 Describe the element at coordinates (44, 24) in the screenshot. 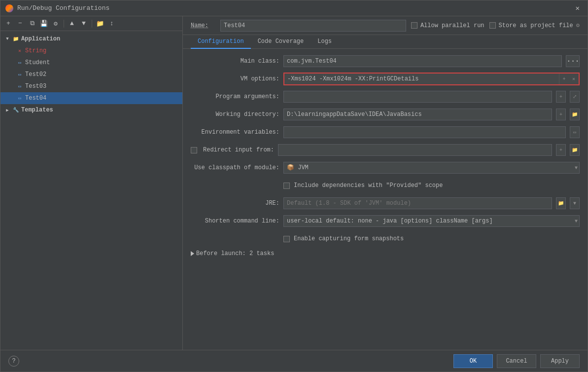

I see `save-button: 💾` at that location.